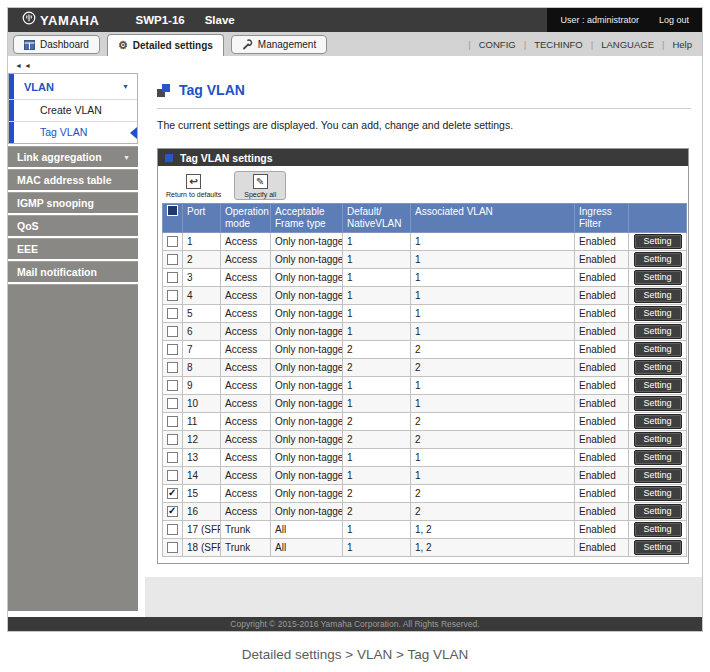 This screenshot has width=710, height=672. Describe the element at coordinates (172, 210) in the screenshot. I see `select-all-checkbox` at that location.